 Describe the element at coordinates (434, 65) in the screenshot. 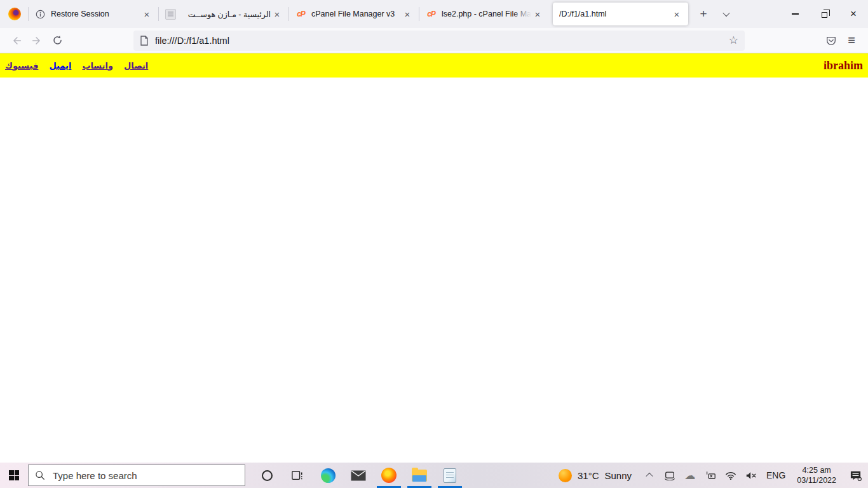

I see `page-navbar: فيسبوك ايميل واتساب اتصال ibrahim` at that location.